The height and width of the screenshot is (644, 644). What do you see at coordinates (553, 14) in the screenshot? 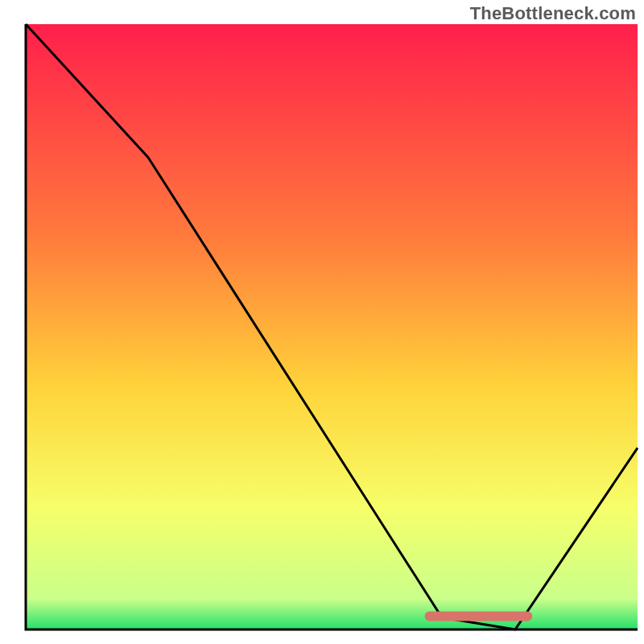
I see `watermark-text: TheBottleneck.com` at bounding box center [553, 14].